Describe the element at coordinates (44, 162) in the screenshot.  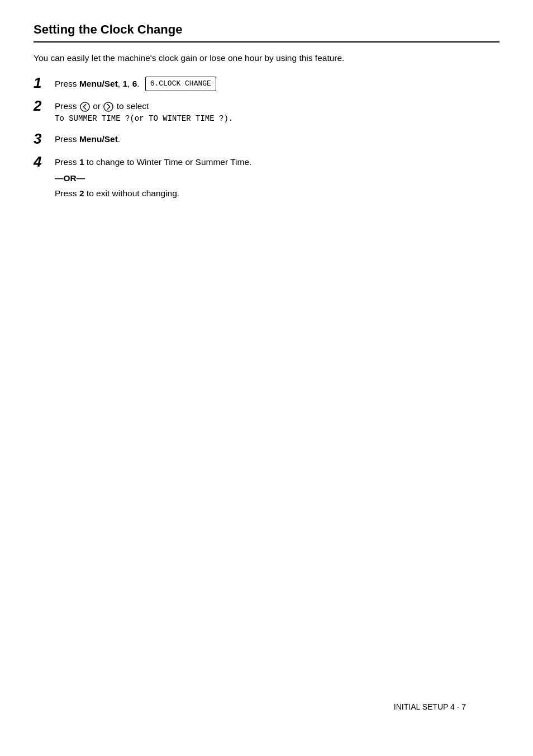
I see `step-4-number: 4` at that location.